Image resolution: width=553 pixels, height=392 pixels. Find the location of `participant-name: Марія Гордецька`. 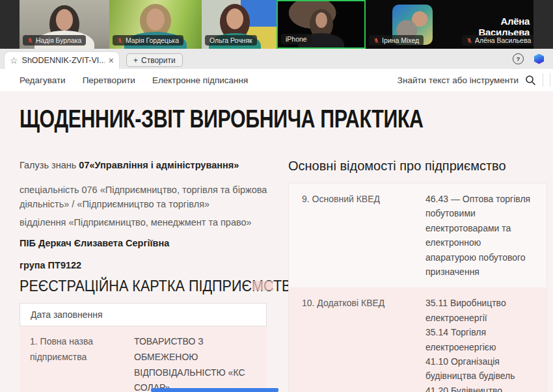

participant-name: Марія Гордецька is located at coordinates (152, 40).